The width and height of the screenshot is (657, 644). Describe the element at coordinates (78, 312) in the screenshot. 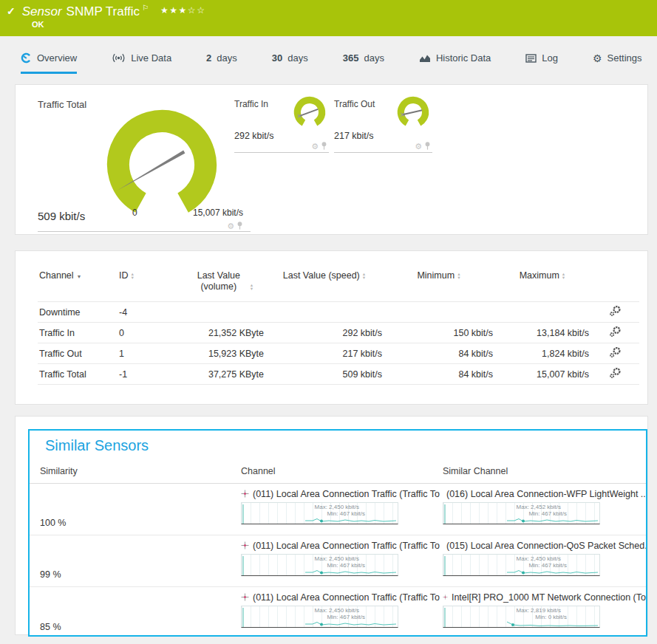

I see `channel-name: Downtime` at that location.